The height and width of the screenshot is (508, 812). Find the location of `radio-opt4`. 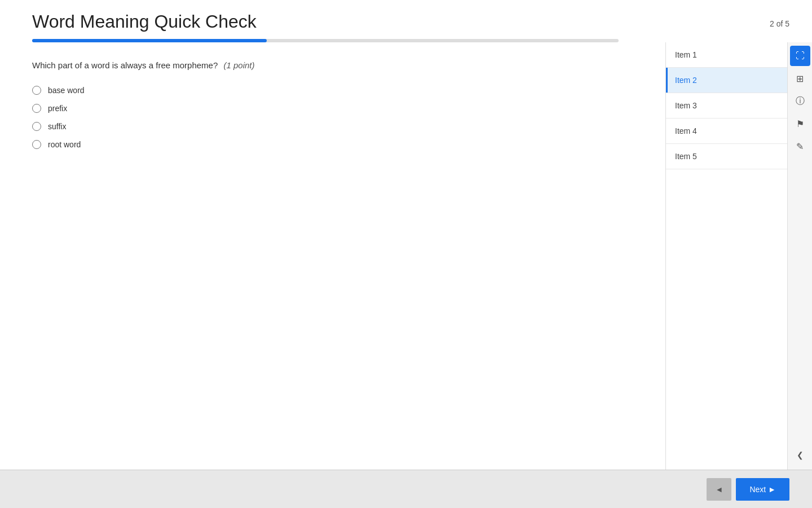

radio-opt4 is located at coordinates (37, 144).